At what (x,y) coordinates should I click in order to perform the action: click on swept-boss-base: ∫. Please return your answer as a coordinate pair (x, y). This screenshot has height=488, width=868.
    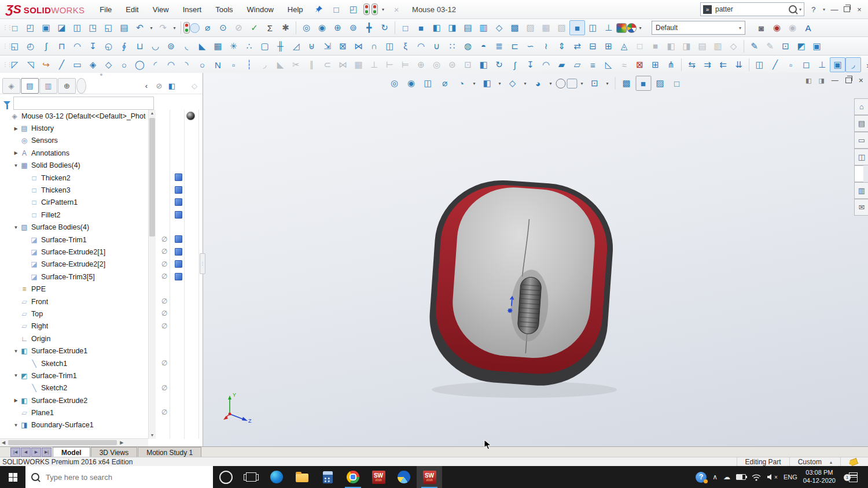
    Looking at the image, I should click on (46, 46).